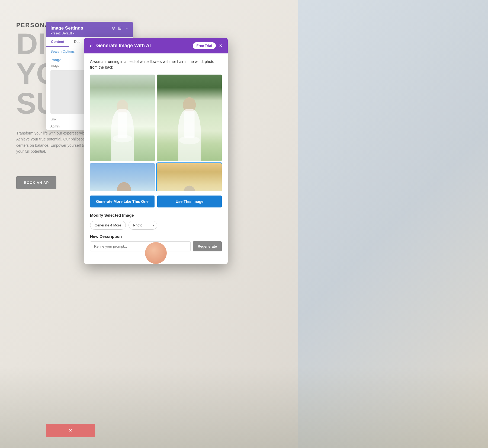  I want to click on generate-4-more-button: Generate 4 More, so click(108, 225).